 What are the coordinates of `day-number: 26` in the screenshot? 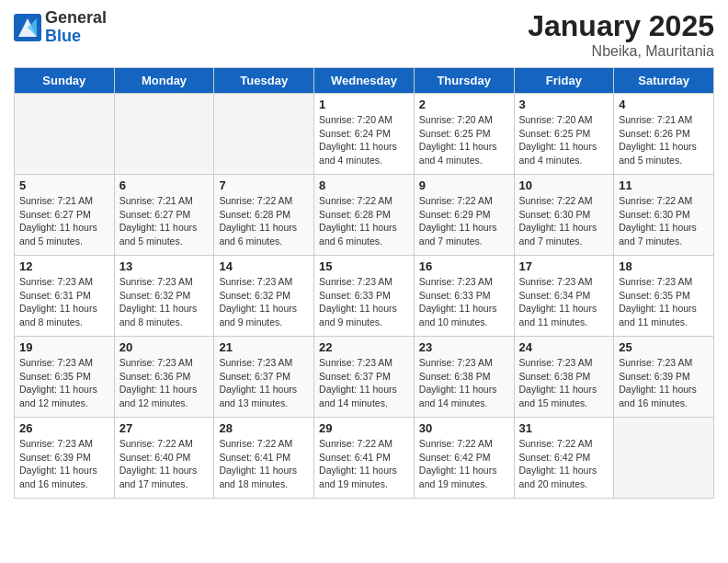 It's located at (64, 429).